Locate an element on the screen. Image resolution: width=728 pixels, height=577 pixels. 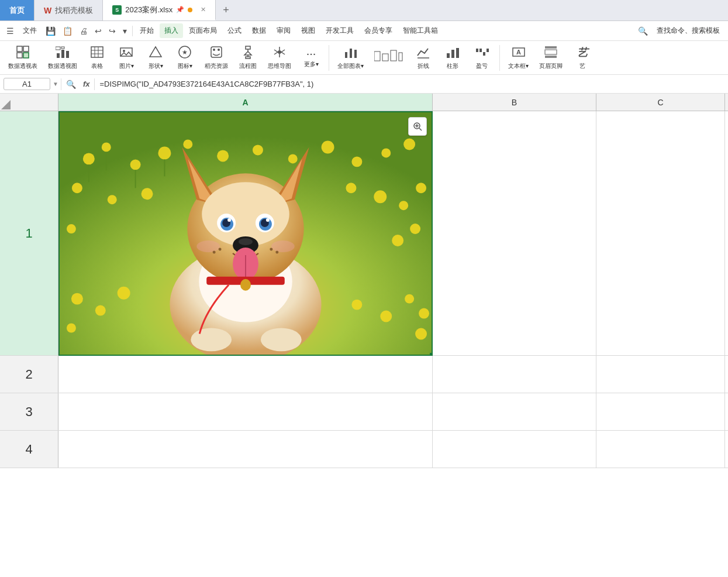
row-header-2: 2 is located at coordinates (29, 375).